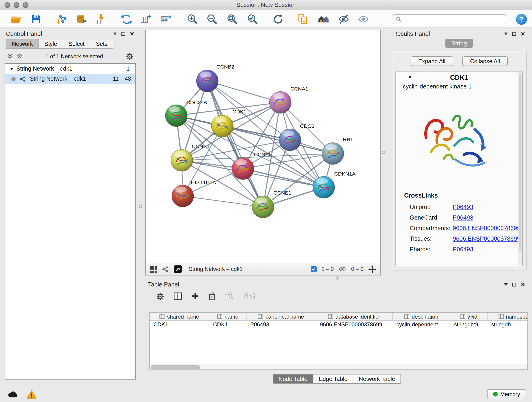 The image size is (532, 402). What do you see at coordinates (201, 146) in the screenshot?
I see `node-label-CCNB1: CCNB1` at bounding box center [201, 146].